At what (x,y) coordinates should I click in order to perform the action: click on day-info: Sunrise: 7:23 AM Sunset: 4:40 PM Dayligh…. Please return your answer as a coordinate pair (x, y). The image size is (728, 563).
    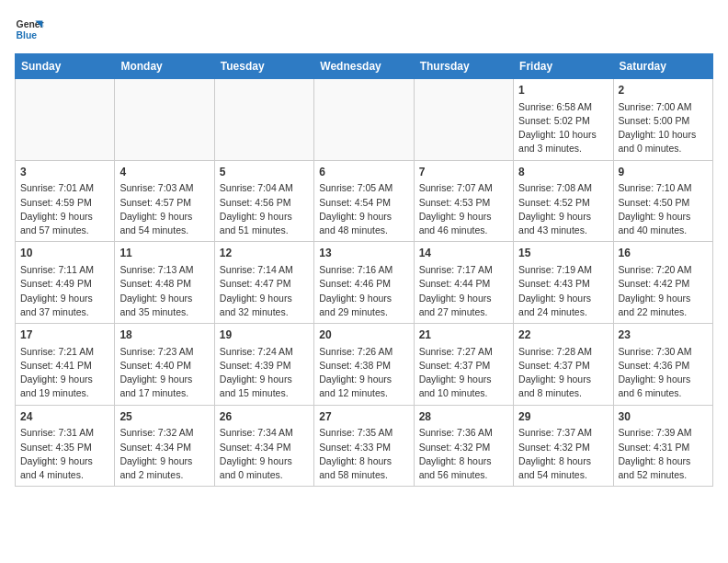
    Looking at the image, I should click on (164, 373).